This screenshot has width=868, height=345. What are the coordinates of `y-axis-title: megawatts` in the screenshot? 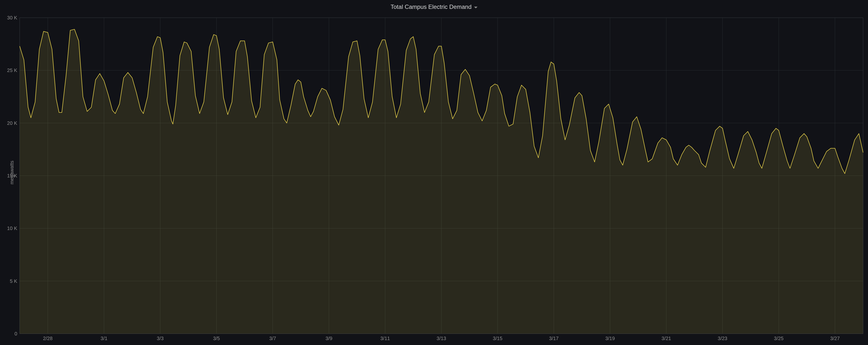 It's located at (12, 172).